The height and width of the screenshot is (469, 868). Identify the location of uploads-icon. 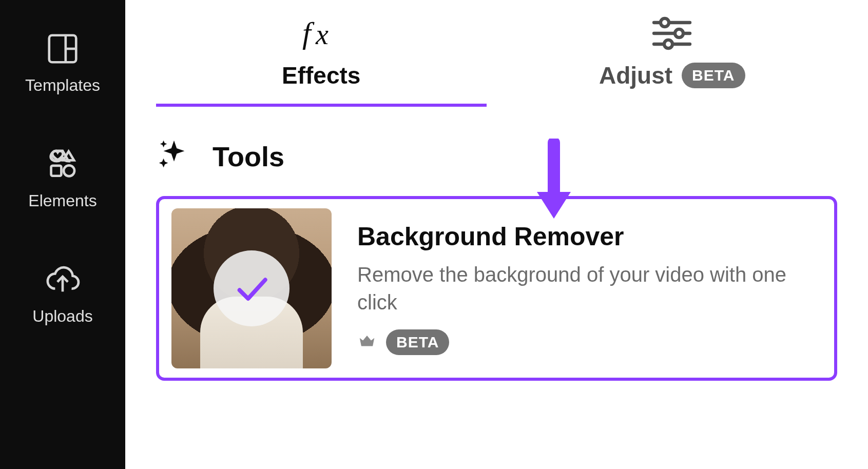
(63, 280).